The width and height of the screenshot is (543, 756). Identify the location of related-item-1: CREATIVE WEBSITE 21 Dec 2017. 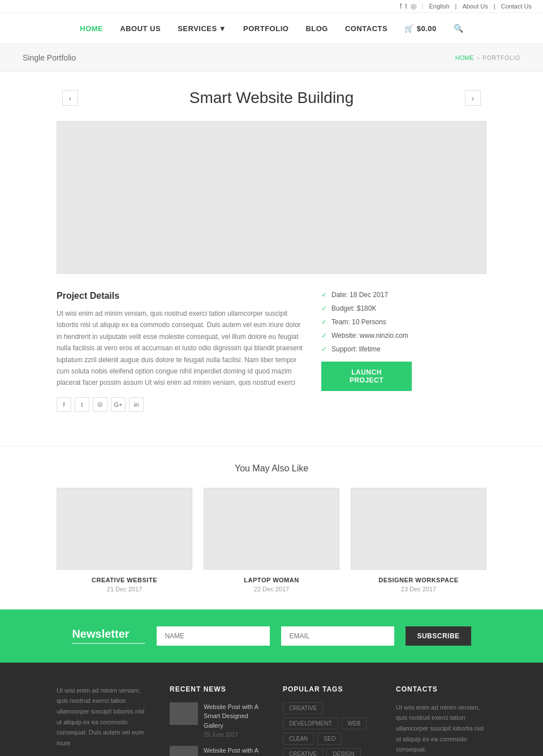
(124, 540).